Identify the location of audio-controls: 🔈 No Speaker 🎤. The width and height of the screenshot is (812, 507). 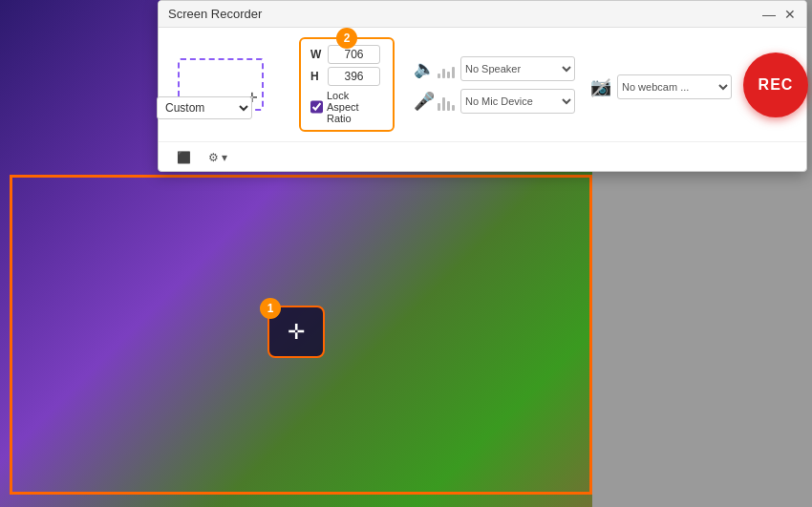
(495, 85).